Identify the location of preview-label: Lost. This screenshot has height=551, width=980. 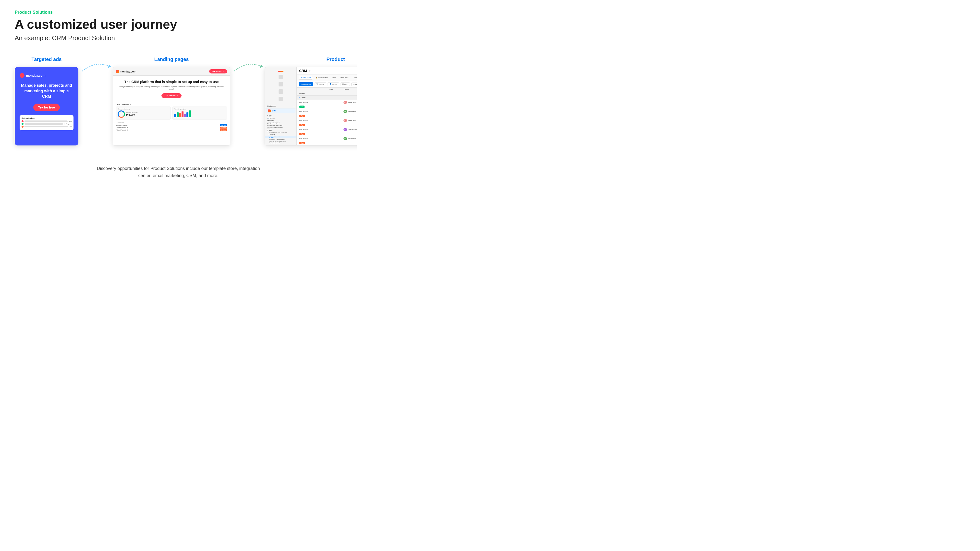
(70, 127).